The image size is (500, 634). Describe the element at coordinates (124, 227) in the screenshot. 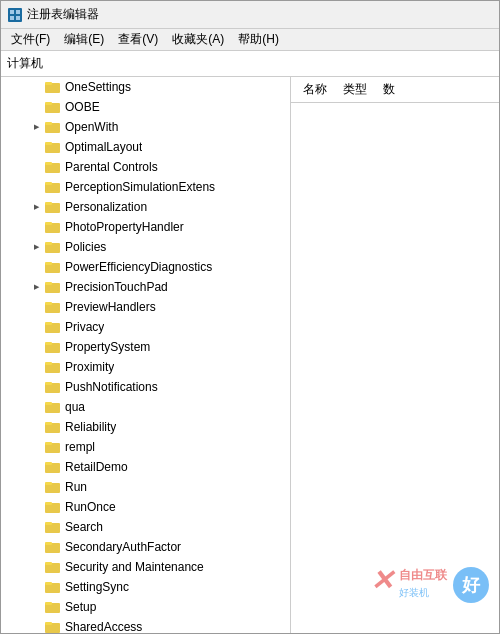

I see `tree-item-label: PhotoPropertyHandler` at that location.